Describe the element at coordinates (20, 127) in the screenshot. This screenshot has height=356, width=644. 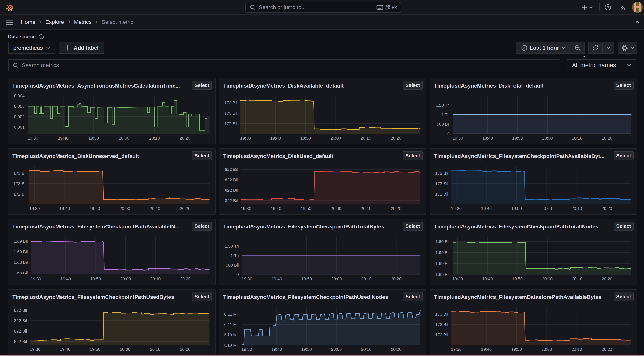
I see `svg-text: 0.001` at that location.